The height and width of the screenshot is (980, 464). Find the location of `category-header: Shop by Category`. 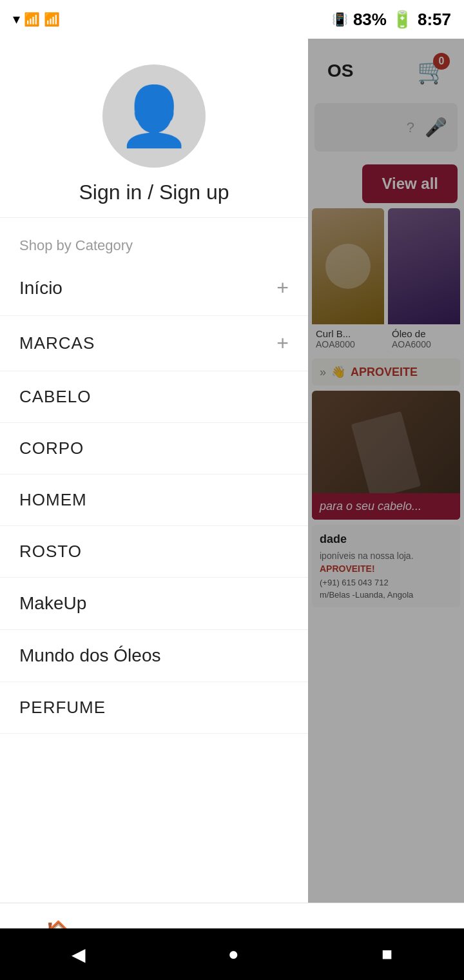

category-header: Shop by Category is located at coordinates (154, 239).